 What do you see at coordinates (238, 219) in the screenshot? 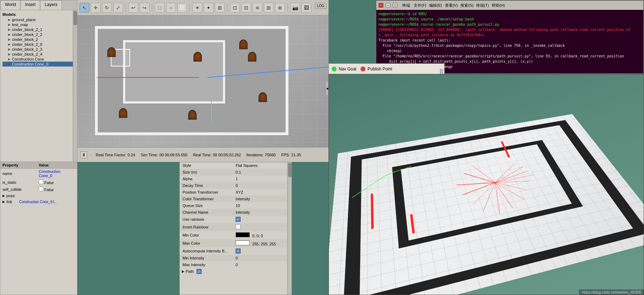
I see `use-rainbow-checkbox: ✓` at bounding box center [238, 219].